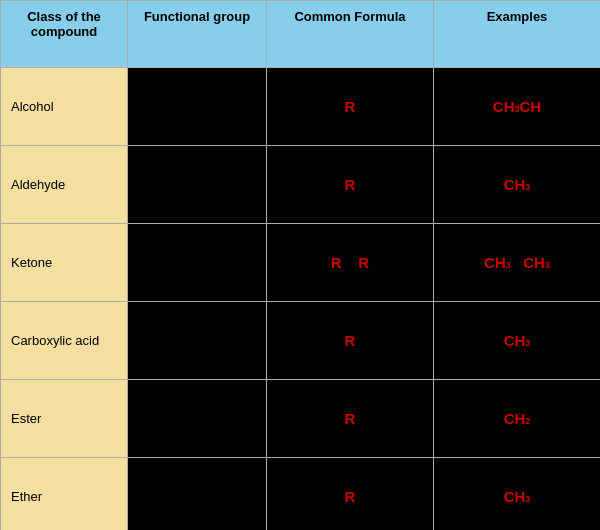 The width and height of the screenshot is (600, 530). What do you see at coordinates (350, 341) in the screenshot?
I see `formula-carboxylic: R` at bounding box center [350, 341].